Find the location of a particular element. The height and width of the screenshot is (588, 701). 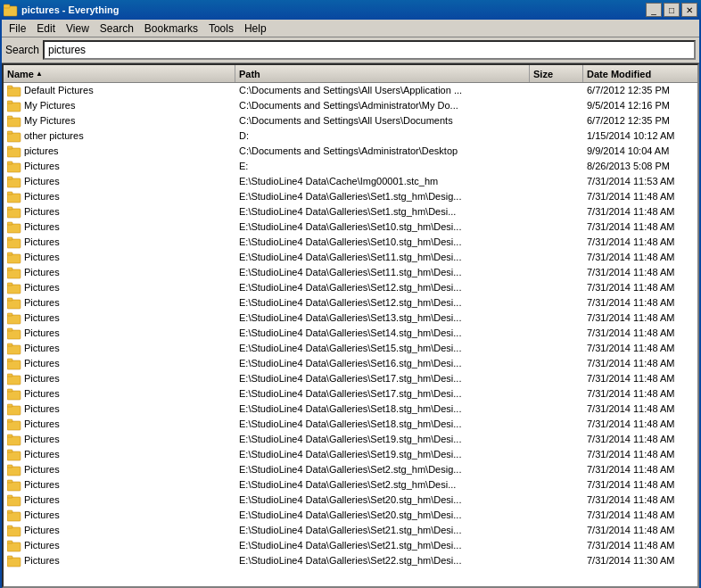

col-header-size: Size is located at coordinates (557, 73).